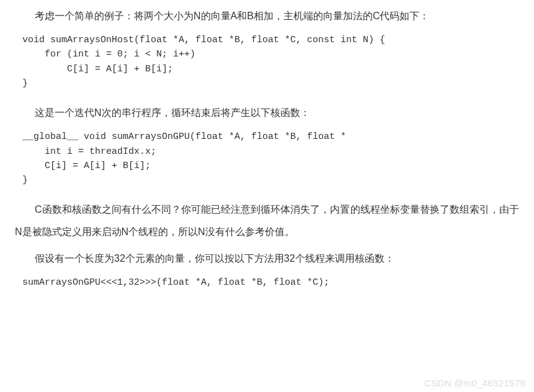 The image size is (534, 392). Describe the element at coordinates (267, 258) in the screenshot. I see `paragraph-4: 假设有一个长度为32个元素的向量，你可以按以下方法用32个线程来调用核函数：` at that location.